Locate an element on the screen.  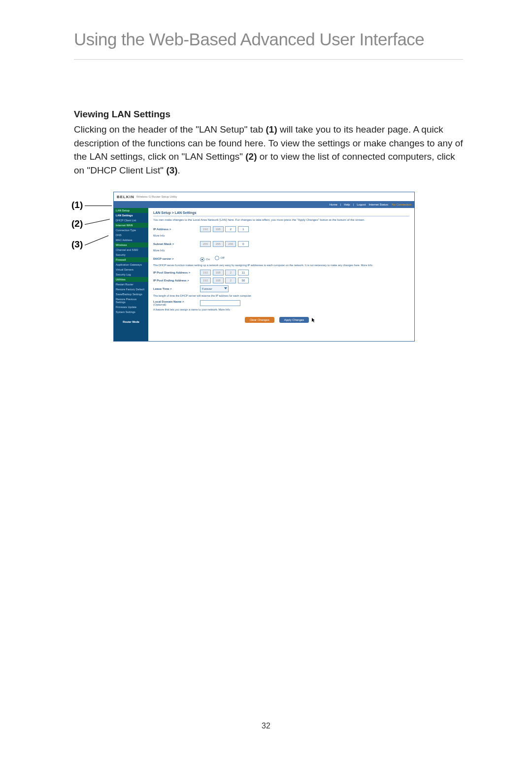
domain-name-input is located at coordinates (220, 303).